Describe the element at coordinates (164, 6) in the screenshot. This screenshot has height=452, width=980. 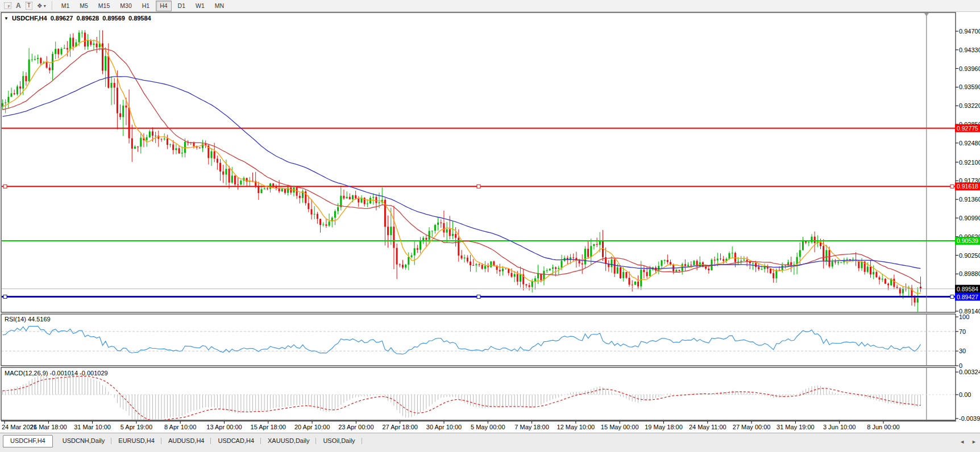
I see `timeframe-button-h4: H4` at that location.